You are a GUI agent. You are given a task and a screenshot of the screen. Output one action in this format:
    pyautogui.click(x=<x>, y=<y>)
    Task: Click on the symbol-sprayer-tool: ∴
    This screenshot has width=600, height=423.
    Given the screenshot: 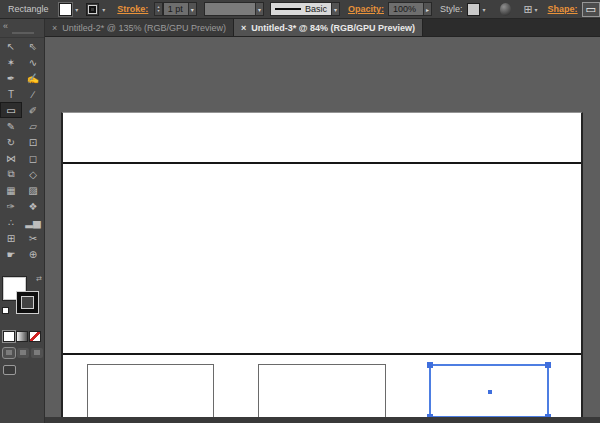 What is the action you would take?
    pyautogui.click(x=11, y=222)
    